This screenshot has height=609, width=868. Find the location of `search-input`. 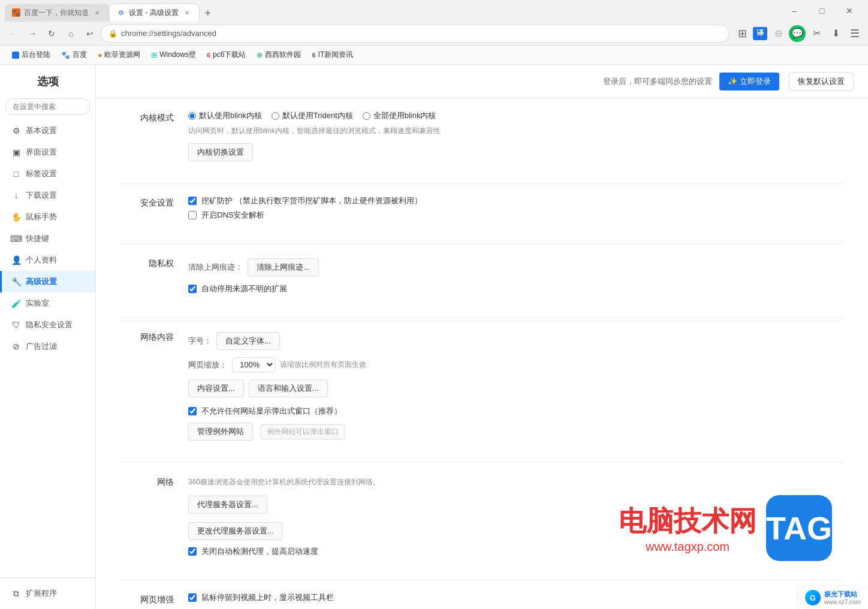

search-input is located at coordinates (48, 107).